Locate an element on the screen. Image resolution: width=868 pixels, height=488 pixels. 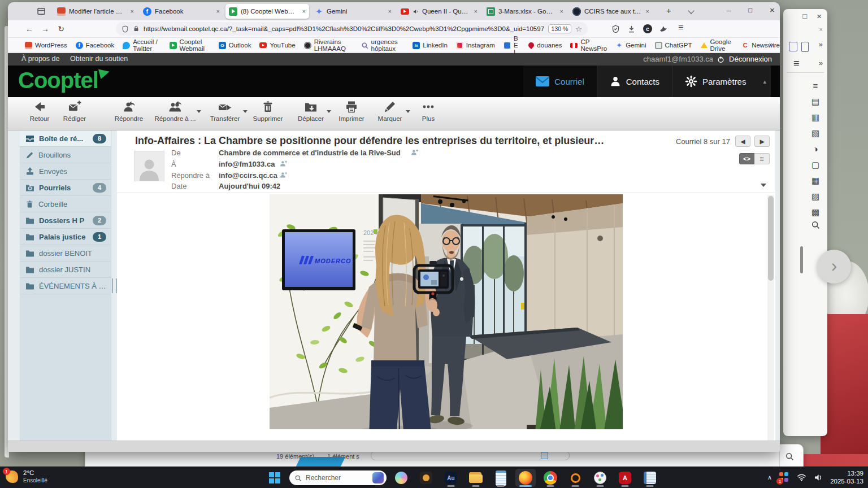
print-button: Imprimer is located at coordinates (351, 111).